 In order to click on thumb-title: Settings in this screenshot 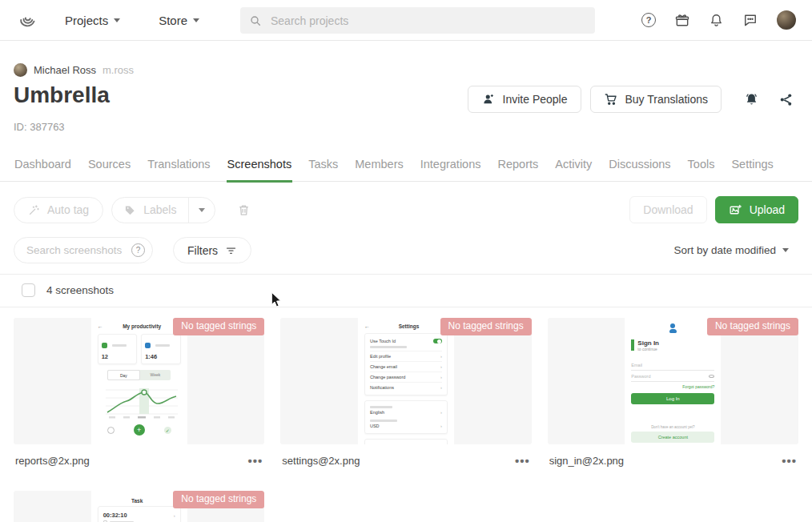, I will do `click(408, 327)`.